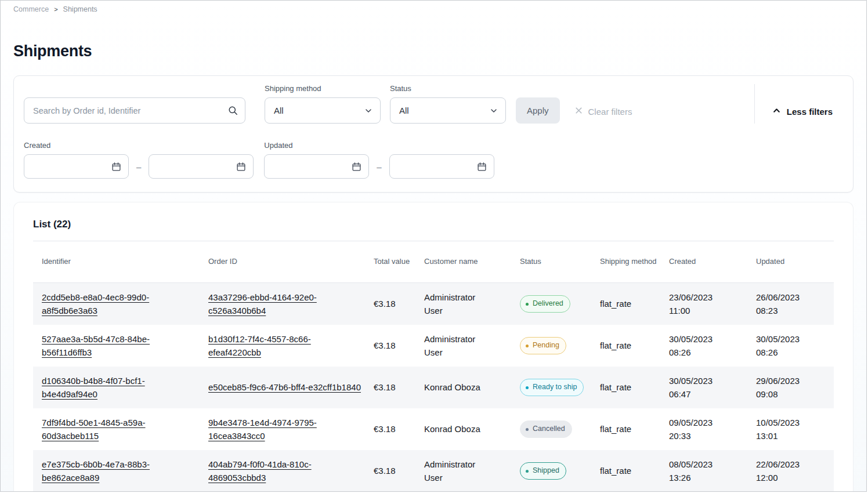  What do you see at coordinates (93, 387) in the screenshot?
I see `identifier-link: d106340b-b4b8-4f07-bcf1-b4e4d9af94e0` at bounding box center [93, 387].